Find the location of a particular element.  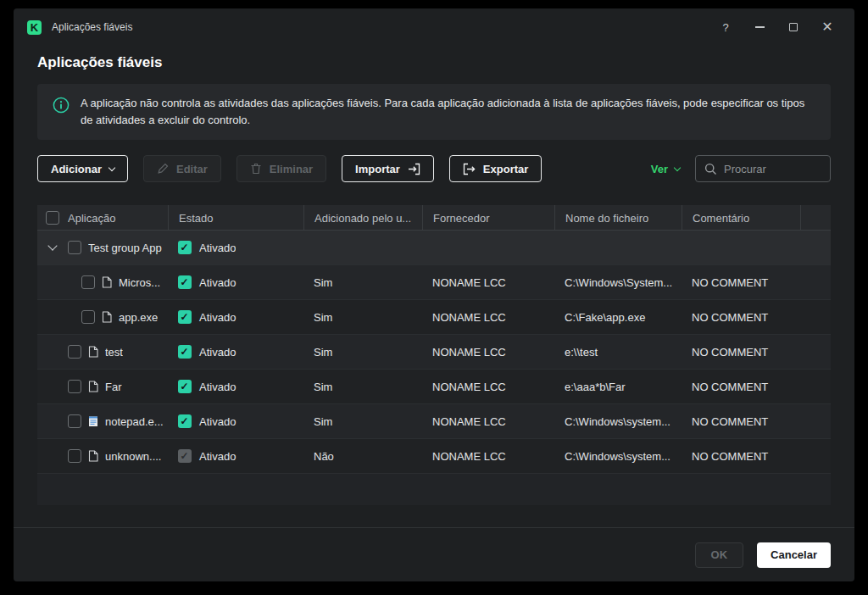

file-path: e:\aaa*b\Far is located at coordinates (618, 386).